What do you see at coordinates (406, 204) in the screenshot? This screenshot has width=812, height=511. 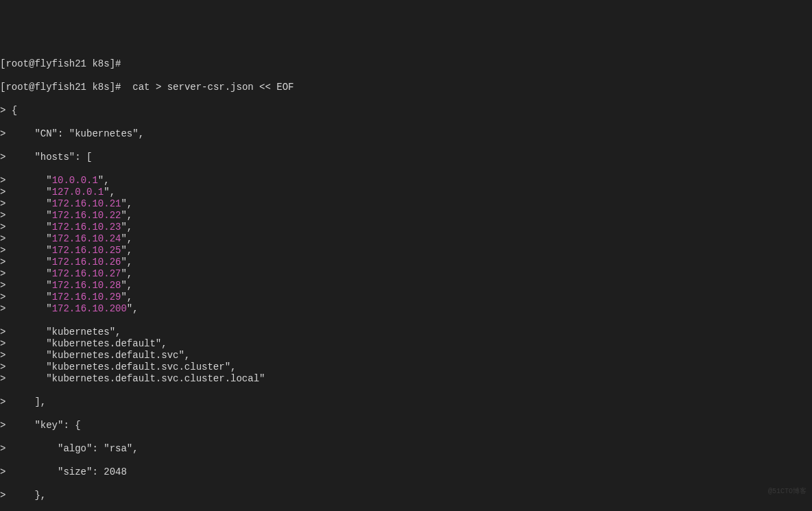 I see `host-ip-line: > "172.16.10.21",` at bounding box center [406, 204].